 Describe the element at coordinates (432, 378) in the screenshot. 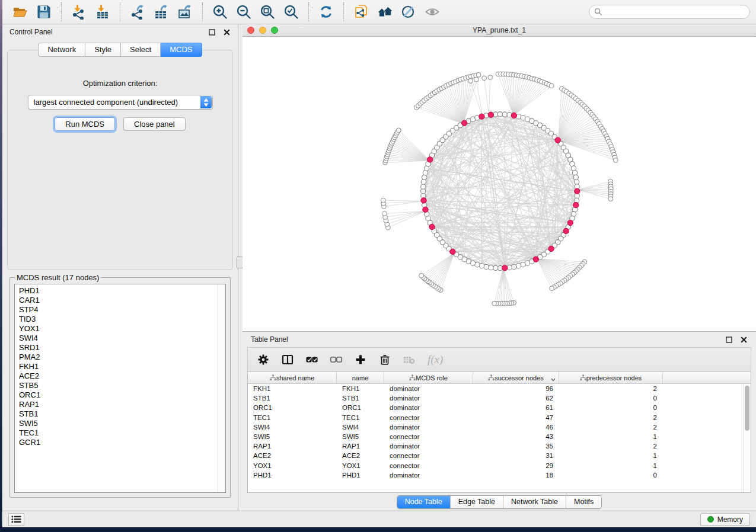

I see `column-label: MCDS role` at that location.